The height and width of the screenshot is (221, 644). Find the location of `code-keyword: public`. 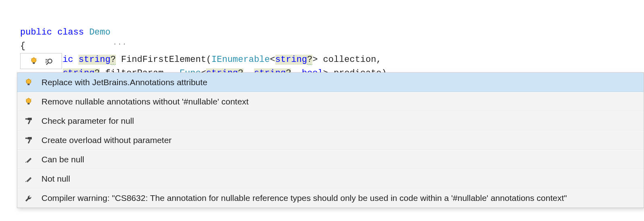

code-keyword: public is located at coordinates (36, 32).